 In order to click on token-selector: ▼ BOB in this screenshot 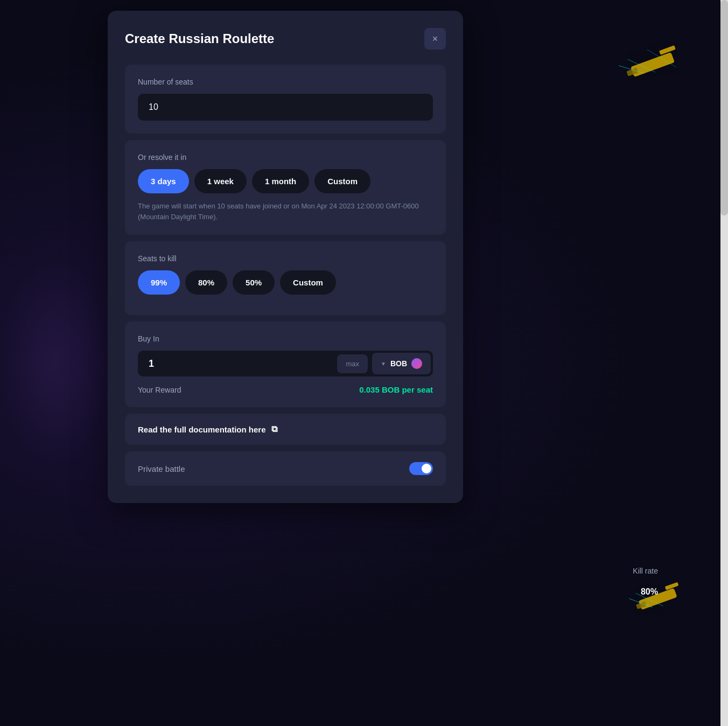, I will do `click(402, 364)`.